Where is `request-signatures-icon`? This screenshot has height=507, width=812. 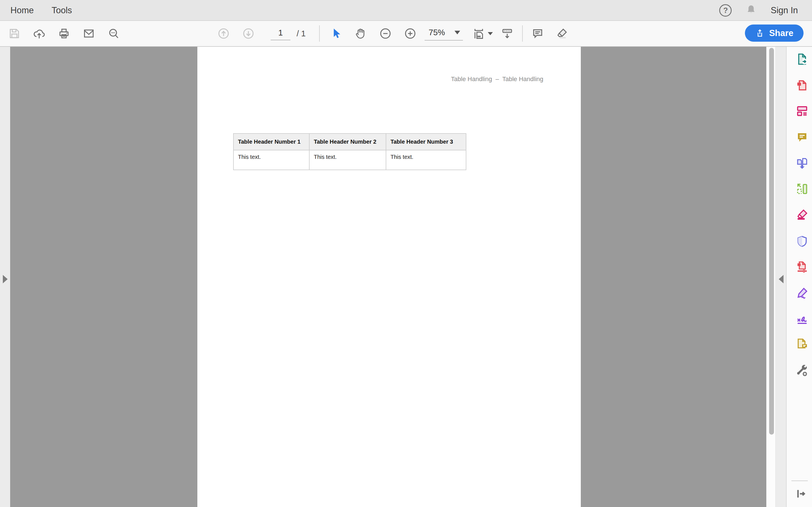 request-signatures-icon is located at coordinates (802, 319).